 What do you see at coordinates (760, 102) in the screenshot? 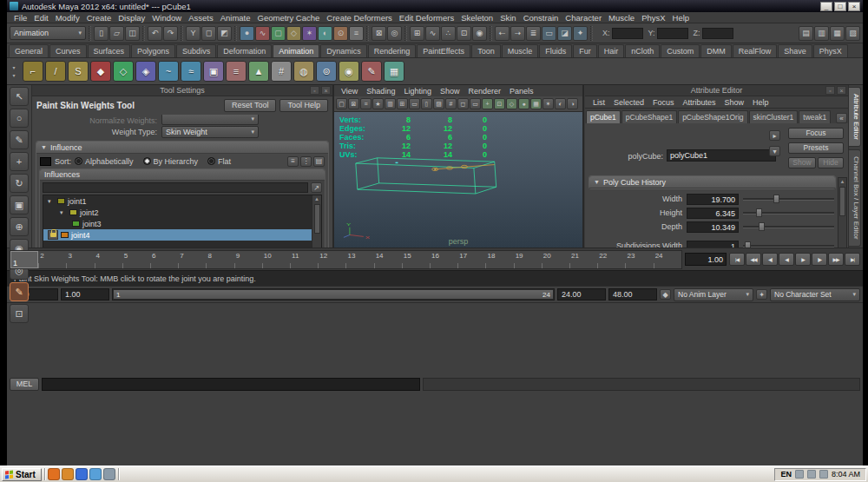
I see `attribute-editor-menu-item: Help` at bounding box center [760, 102].